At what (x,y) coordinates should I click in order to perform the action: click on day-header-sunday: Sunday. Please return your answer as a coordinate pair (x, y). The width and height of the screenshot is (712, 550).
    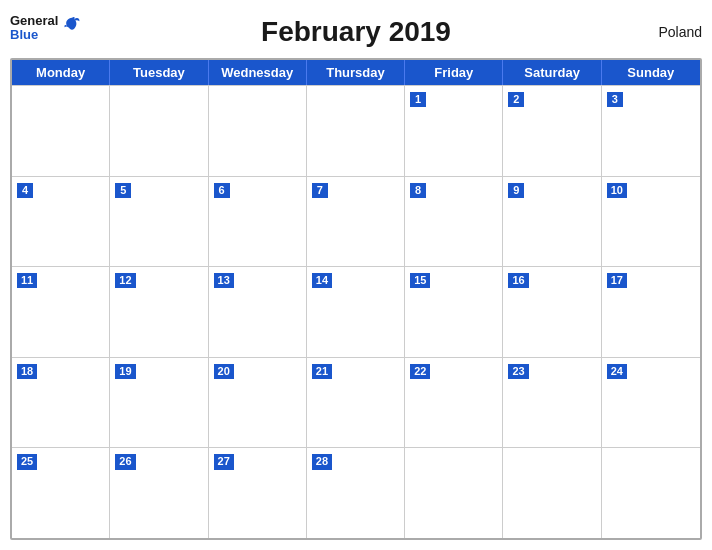
    Looking at the image, I should click on (651, 72).